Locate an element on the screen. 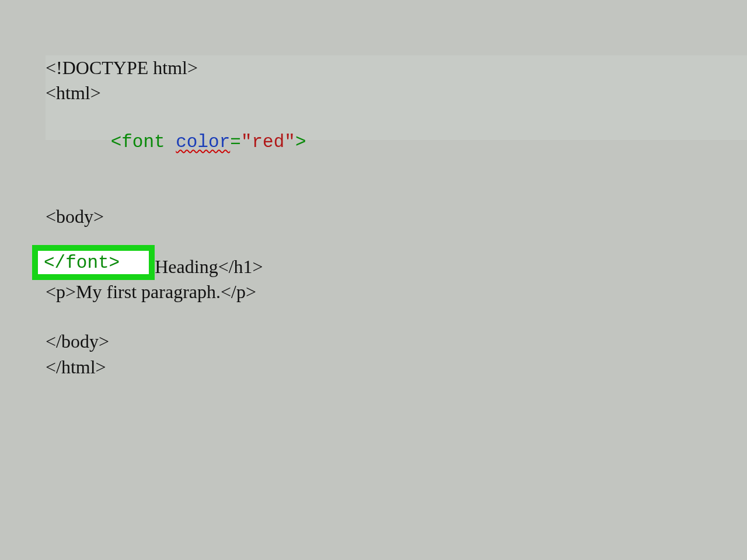  code-line-font-open: <font color="red"> is located at coordinates (396, 142).